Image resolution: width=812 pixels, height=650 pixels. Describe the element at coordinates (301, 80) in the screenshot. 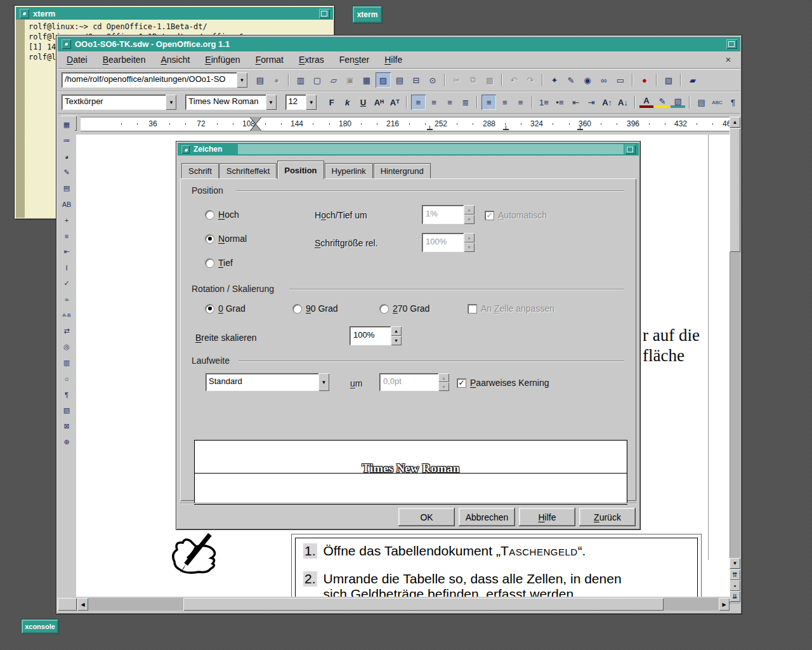

I see `new-doc-template-icon: ▥` at that location.